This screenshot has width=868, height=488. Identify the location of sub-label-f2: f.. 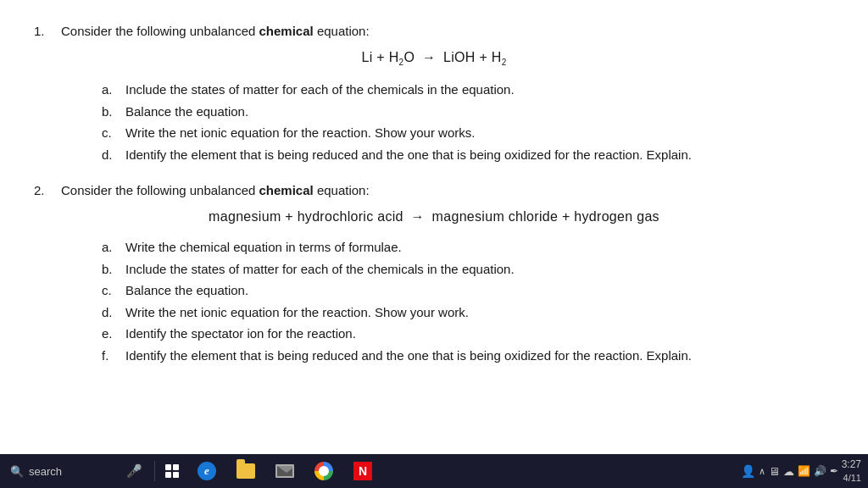
(109, 356).